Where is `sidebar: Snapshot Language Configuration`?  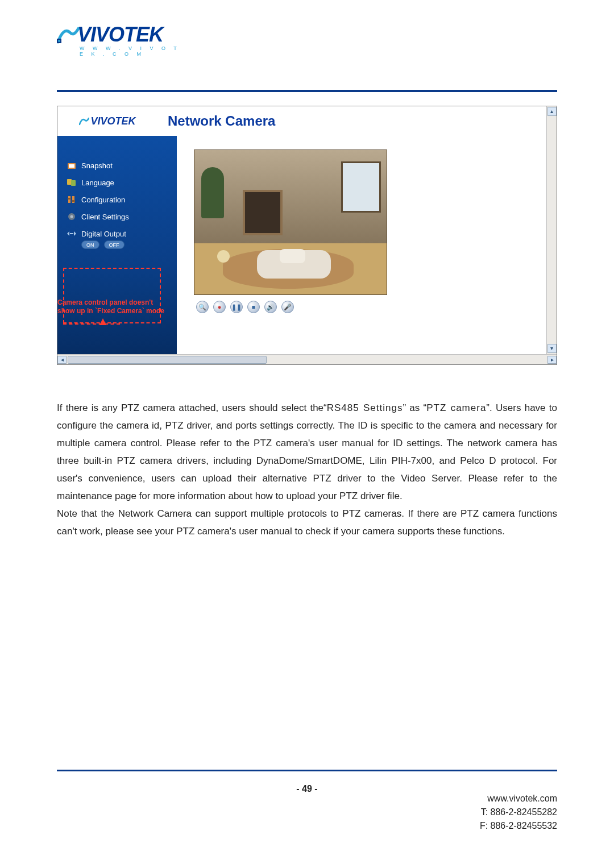 sidebar: Snapshot Language Configuration is located at coordinates (117, 245).